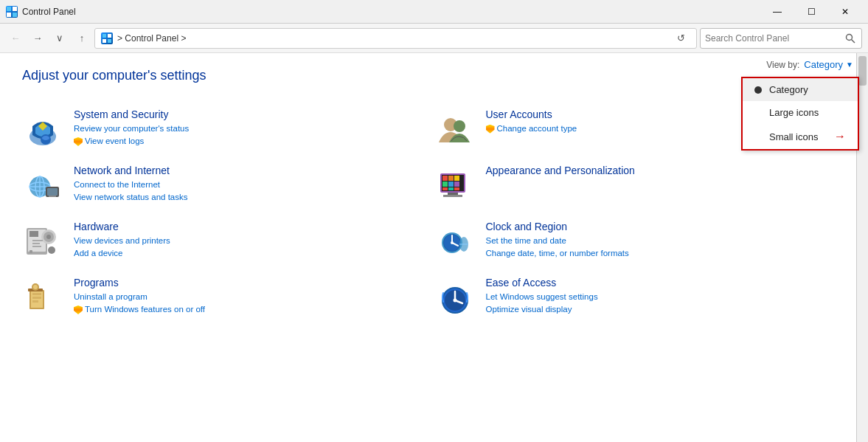 Image resolution: width=868 pixels, height=442 pixels. I want to click on window-controls: — ☐ ✕, so click(811, 12).